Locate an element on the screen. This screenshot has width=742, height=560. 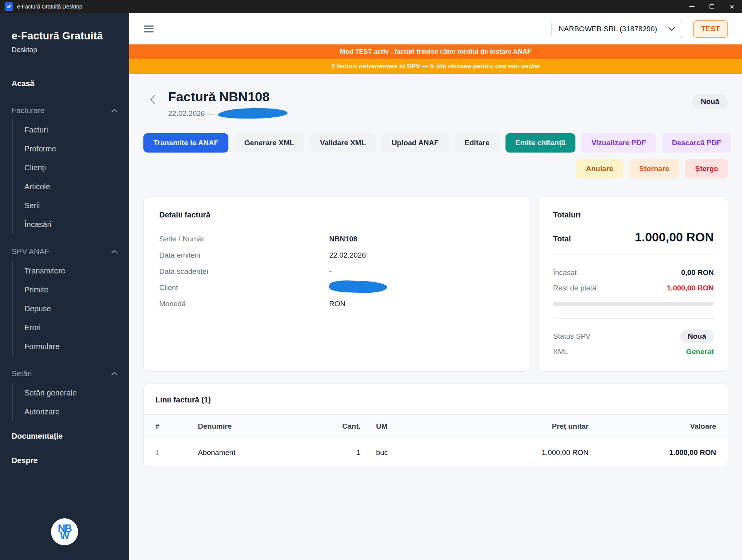
xml-status-value: Generat is located at coordinates (700, 352).